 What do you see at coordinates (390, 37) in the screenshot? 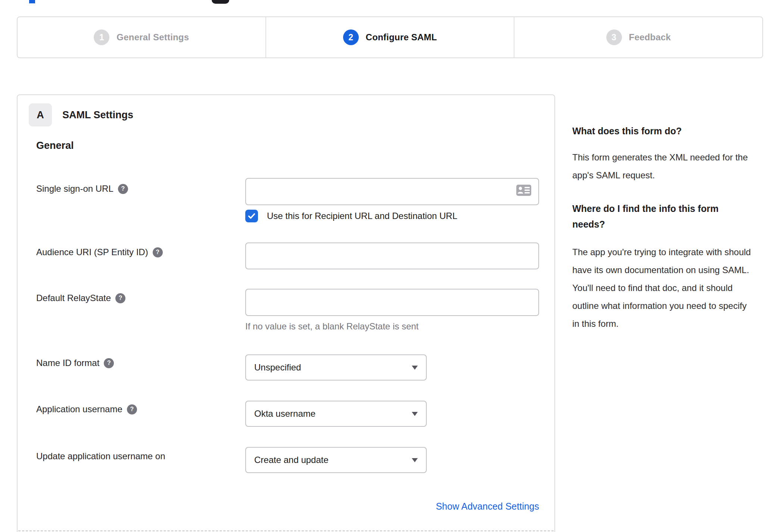
I see `step-configure-saml: 2 Configure SAML` at bounding box center [390, 37].